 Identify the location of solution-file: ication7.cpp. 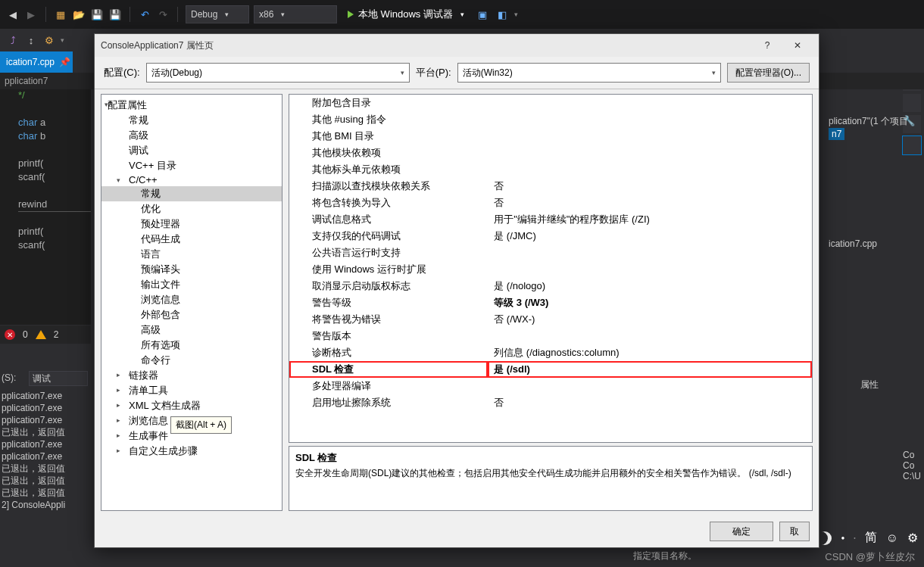
(875, 244).